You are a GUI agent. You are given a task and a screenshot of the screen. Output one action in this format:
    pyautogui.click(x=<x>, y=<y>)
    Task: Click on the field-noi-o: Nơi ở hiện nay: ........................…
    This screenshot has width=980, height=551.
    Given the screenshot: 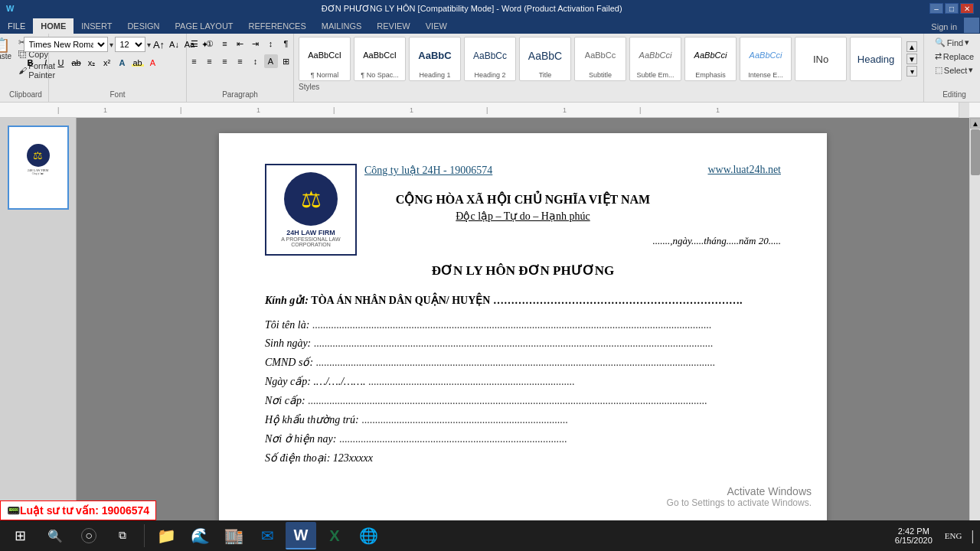 What is the action you would take?
    pyautogui.click(x=523, y=439)
    